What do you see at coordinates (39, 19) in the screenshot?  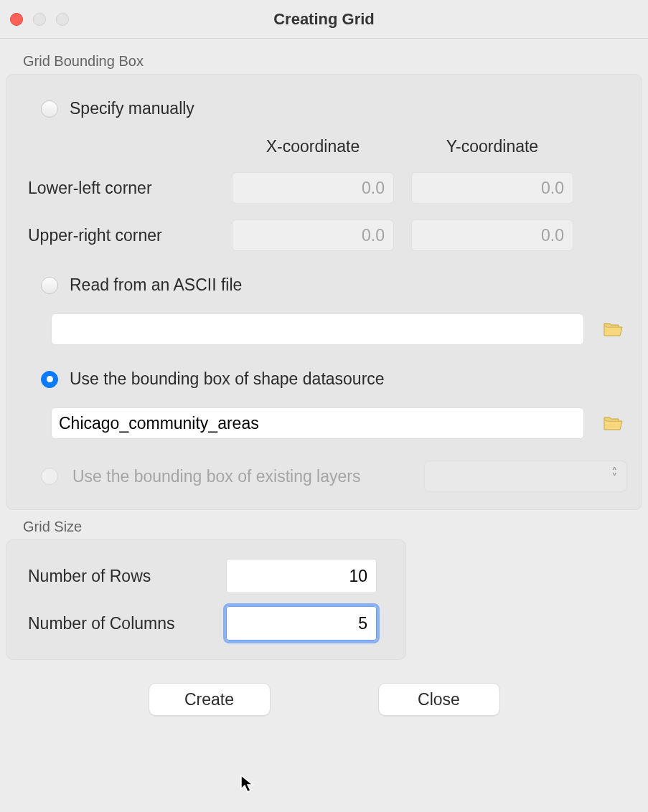 I see `window-controls` at bounding box center [39, 19].